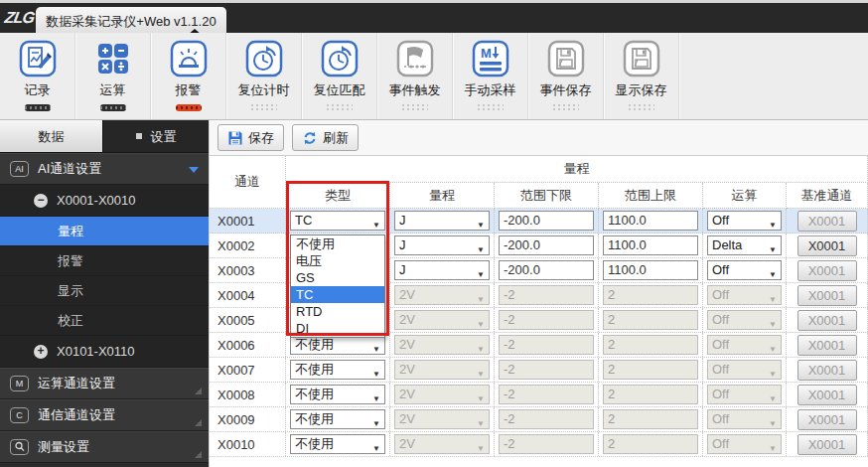  What do you see at coordinates (566, 107) in the screenshot?
I see `event-save-status` at bounding box center [566, 107].